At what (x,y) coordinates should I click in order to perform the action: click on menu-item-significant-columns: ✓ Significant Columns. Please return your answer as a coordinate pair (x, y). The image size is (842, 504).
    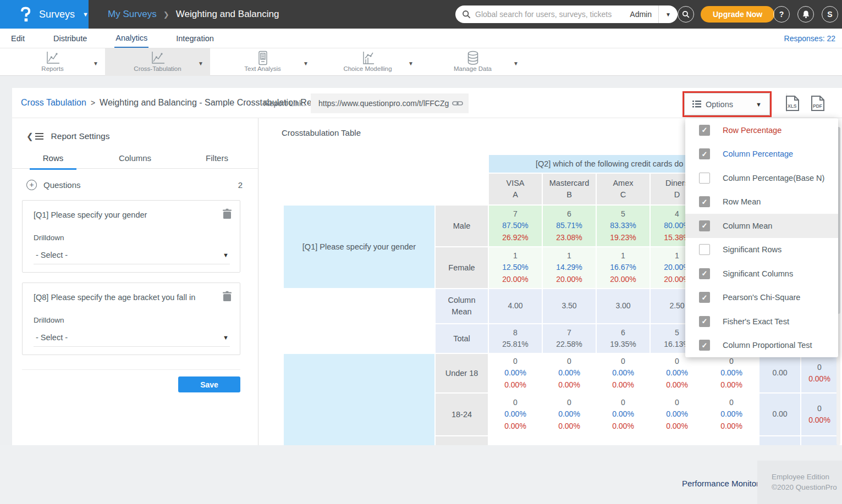
    Looking at the image, I should click on (762, 274).